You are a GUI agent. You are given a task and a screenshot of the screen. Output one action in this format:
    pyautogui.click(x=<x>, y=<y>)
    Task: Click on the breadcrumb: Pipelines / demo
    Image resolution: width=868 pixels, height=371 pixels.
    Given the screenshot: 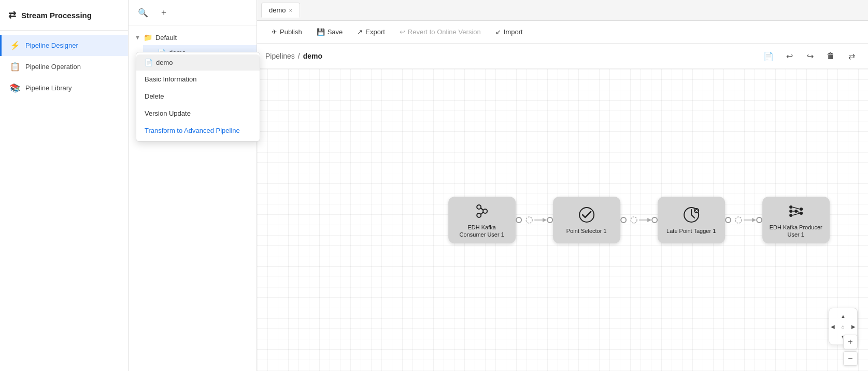 What is the action you would take?
    pyautogui.click(x=294, y=56)
    